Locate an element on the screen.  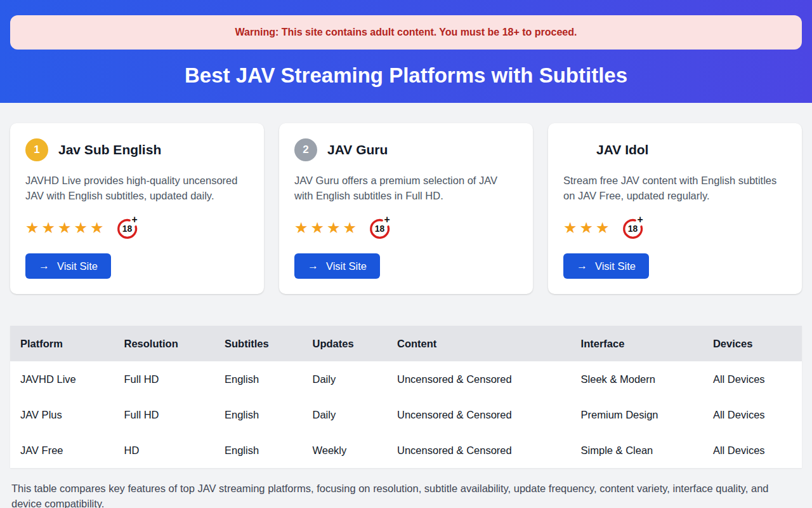
table-header-row: Platform Resolution Subtitles Updates Co… is located at coordinates (406, 344).